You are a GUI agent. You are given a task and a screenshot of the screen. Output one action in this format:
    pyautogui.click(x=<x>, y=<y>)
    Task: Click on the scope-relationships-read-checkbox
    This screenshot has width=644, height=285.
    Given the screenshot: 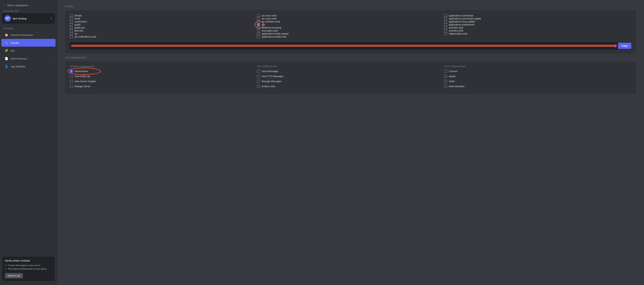 What is the action you would take?
    pyautogui.click(x=446, y=34)
    